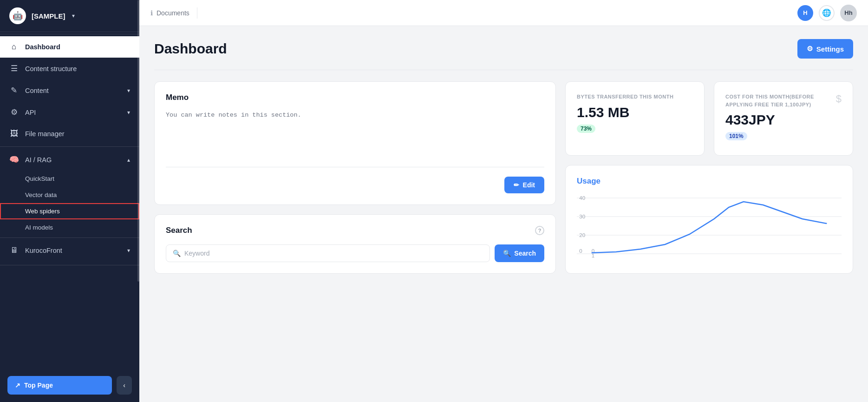 The height and width of the screenshot is (402, 868). What do you see at coordinates (70, 16) in the screenshot?
I see `sidebar-header: 🤖 [SAMPLE] ▾` at bounding box center [70, 16].